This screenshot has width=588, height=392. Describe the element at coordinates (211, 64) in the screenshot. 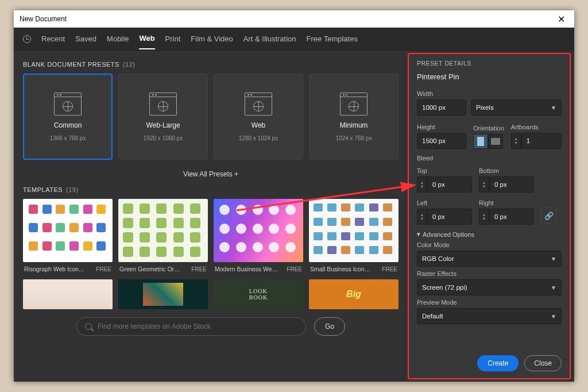

I see `presets-header: BLANK DOCUMENT PRESETS (12)` at that location.